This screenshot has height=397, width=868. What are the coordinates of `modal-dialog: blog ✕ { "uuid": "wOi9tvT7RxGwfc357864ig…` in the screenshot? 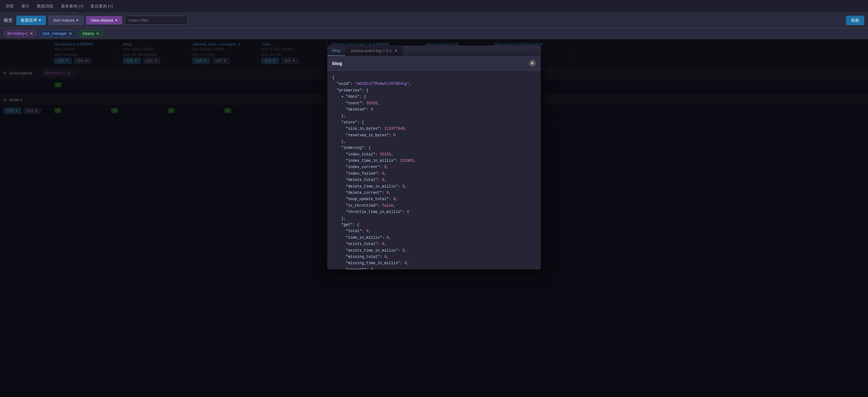 It's located at (434, 163).